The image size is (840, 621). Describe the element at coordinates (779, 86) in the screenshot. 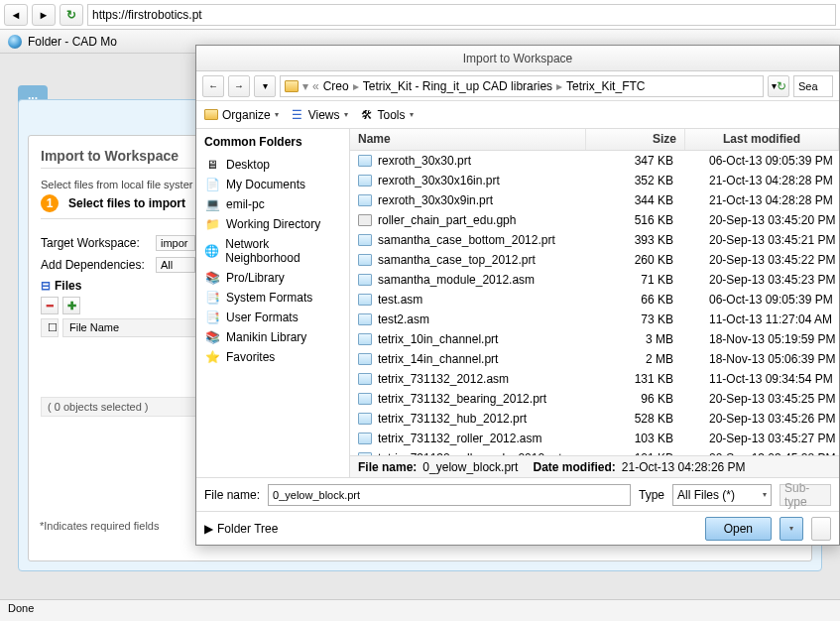

I see `dlg-refresh-button: ▾↻` at that location.